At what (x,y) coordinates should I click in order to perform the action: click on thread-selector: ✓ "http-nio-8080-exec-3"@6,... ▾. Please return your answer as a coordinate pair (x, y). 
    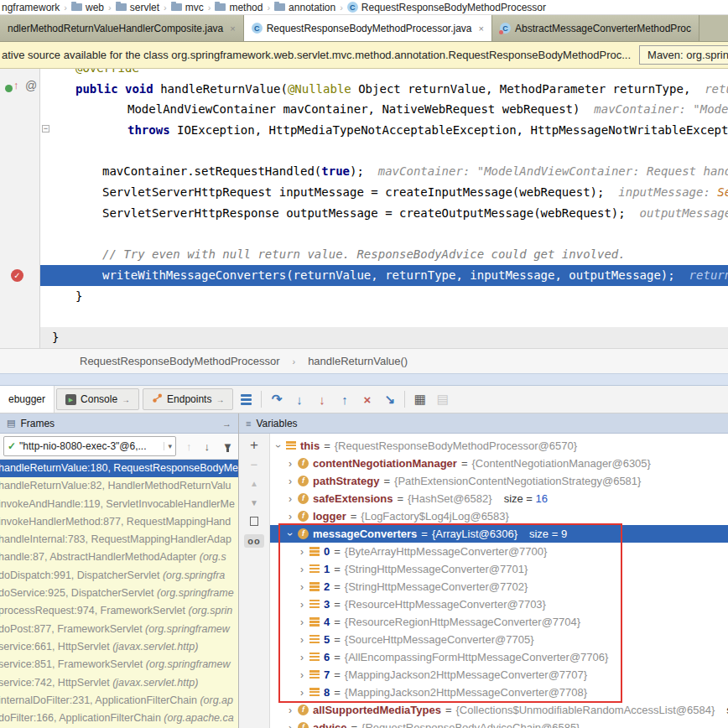
    Looking at the image, I should click on (90, 446).